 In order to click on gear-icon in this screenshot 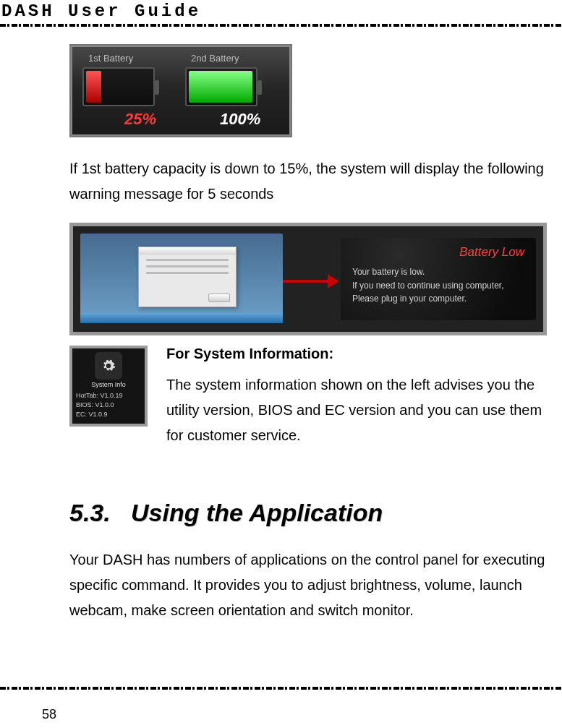, I will do `click(108, 366)`.